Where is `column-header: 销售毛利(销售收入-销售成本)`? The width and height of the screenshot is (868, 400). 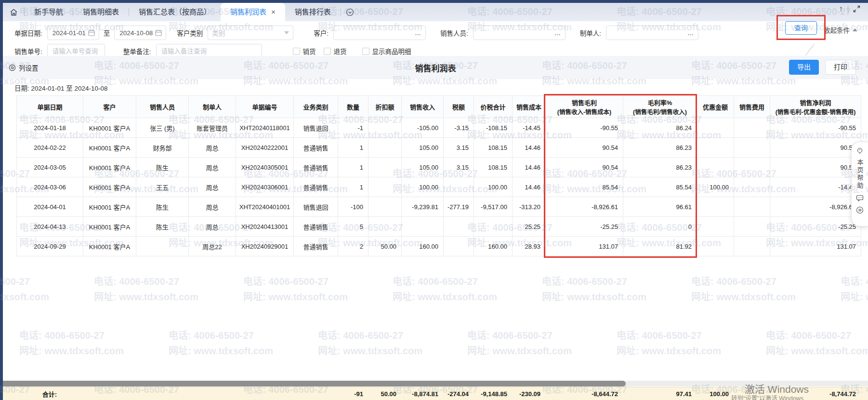
column-header: 销售毛利(销售收入-销售成本) is located at coordinates (585, 107).